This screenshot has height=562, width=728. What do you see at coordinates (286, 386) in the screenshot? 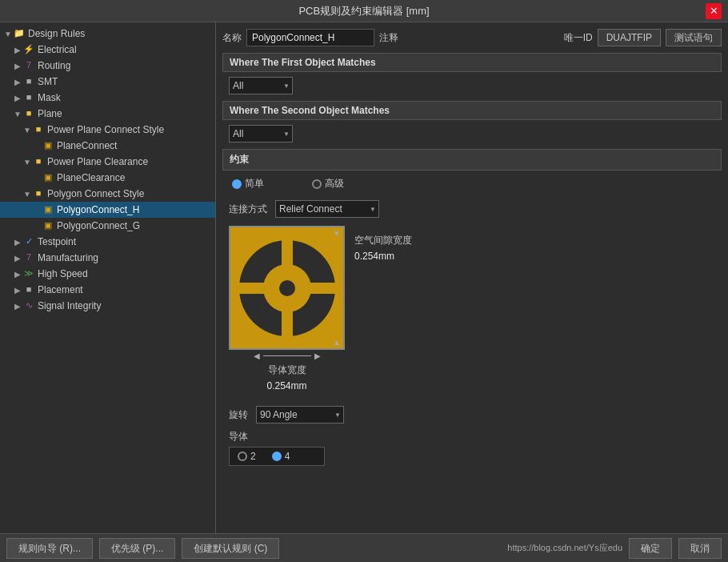
I see `conductor-width-value: 0.254mm` at bounding box center [286, 386].